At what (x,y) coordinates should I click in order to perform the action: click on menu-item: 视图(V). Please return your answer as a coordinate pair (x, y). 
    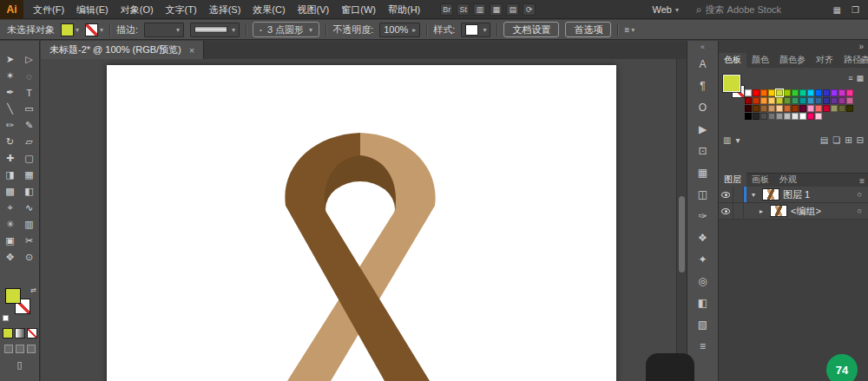
    Looking at the image, I should click on (314, 10).